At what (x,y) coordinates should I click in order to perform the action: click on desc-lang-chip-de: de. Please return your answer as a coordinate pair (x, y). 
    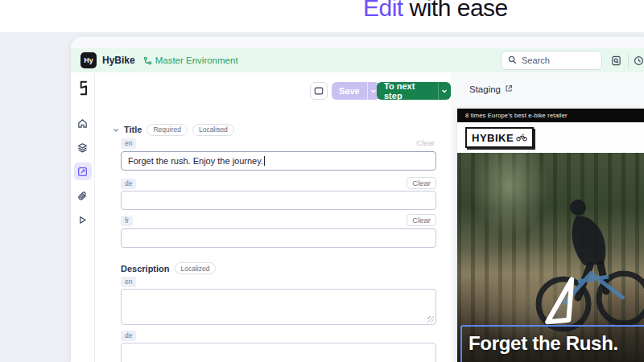
    Looking at the image, I should click on (129, 336).